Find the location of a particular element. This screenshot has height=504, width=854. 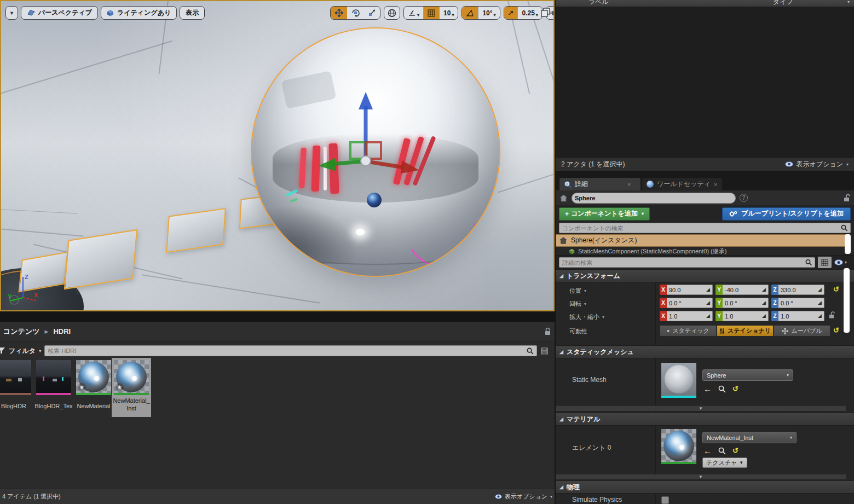

asset-search-field is located at coordinates (291, 351).